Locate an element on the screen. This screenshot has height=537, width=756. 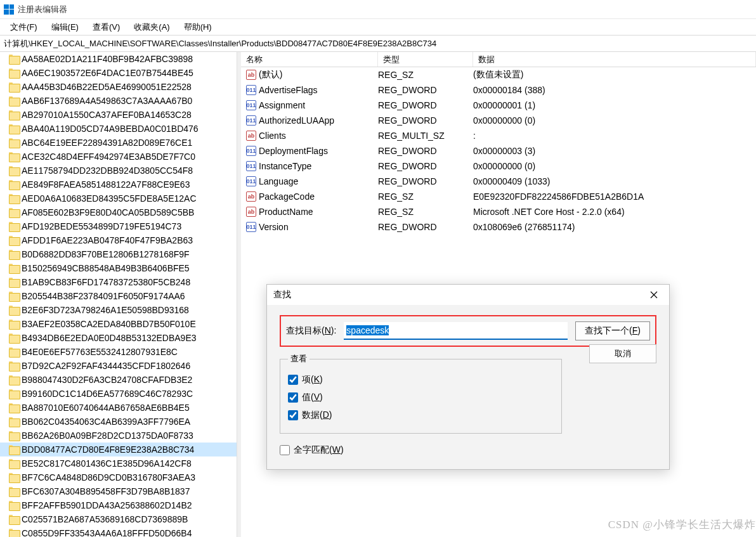
tree-item: BFC6307A304B895458FF3D79BA8B1837 is located at coordinates (118, 491).